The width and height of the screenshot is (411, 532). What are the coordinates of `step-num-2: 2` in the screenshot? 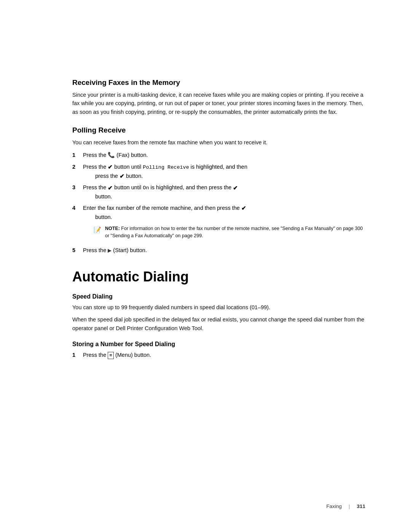 It's located at (78, 167).